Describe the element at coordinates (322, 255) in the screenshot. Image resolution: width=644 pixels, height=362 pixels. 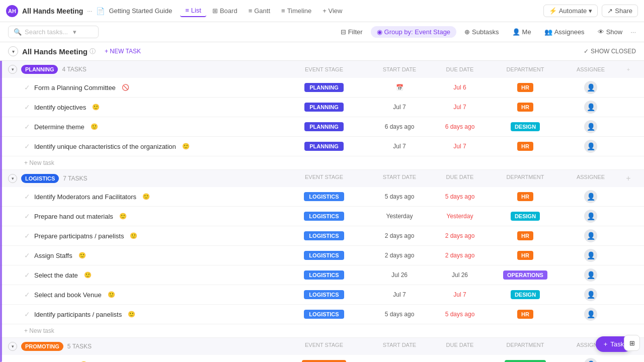
I see `table-row: ✓ Assign Staffs 🙂 LOGISTICS 2 days ago 2…` at that location.